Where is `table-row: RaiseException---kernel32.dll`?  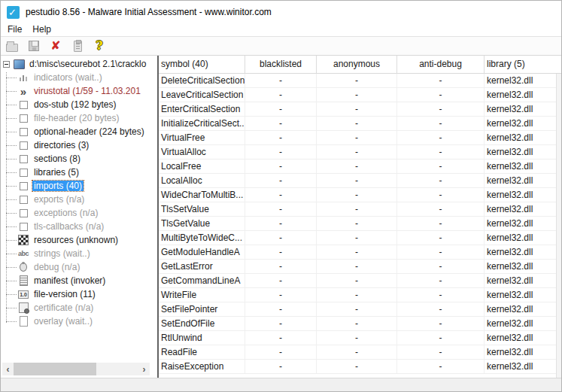 table-row: RaiseException---kernel32.dll is located at coordinates (360, 367).